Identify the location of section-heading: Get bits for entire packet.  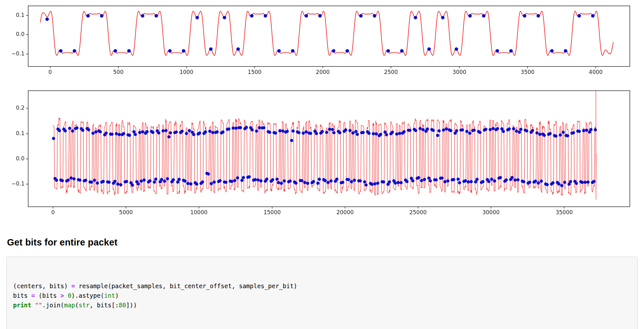
(322, 242).